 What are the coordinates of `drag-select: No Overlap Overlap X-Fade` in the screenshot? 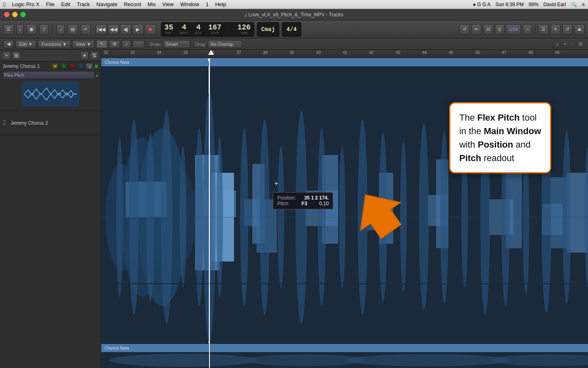 It's located at (225, 44).